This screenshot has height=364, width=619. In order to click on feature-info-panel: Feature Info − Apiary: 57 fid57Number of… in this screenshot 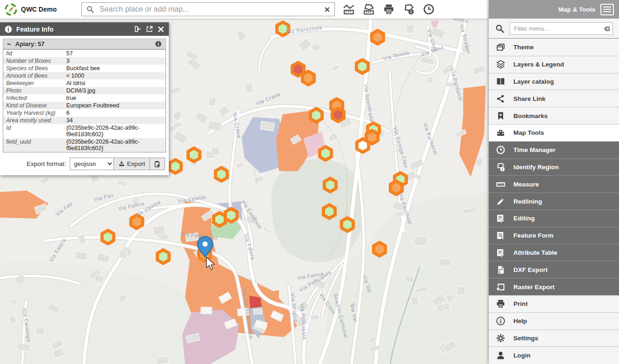, I will do `click(85, 99)`.